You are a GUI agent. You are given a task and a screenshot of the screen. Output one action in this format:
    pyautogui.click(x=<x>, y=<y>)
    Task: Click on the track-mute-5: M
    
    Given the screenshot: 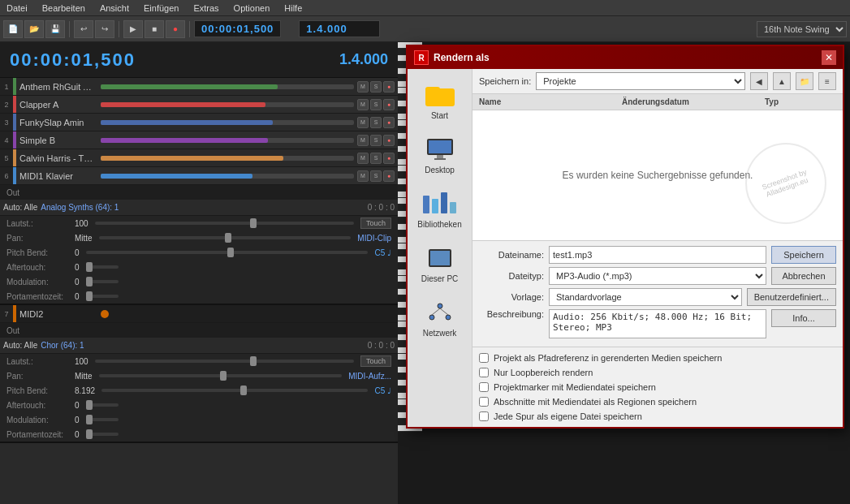 What is the action you would take?
    pyautogui.click(x=363, y=176)
    